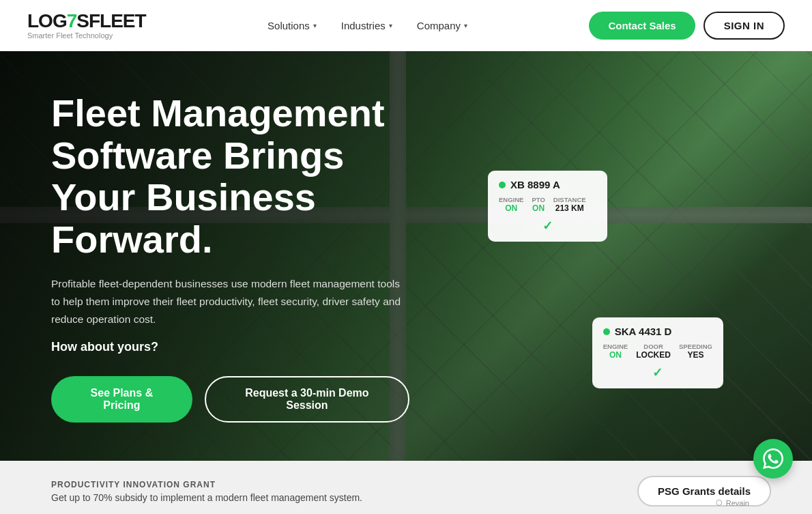 The image size is (812, 514). What do you see at coordinates (570, 199) in the screenshot?
I see `stat-label-distance-1: Distance` at bounding box center [570, 199].